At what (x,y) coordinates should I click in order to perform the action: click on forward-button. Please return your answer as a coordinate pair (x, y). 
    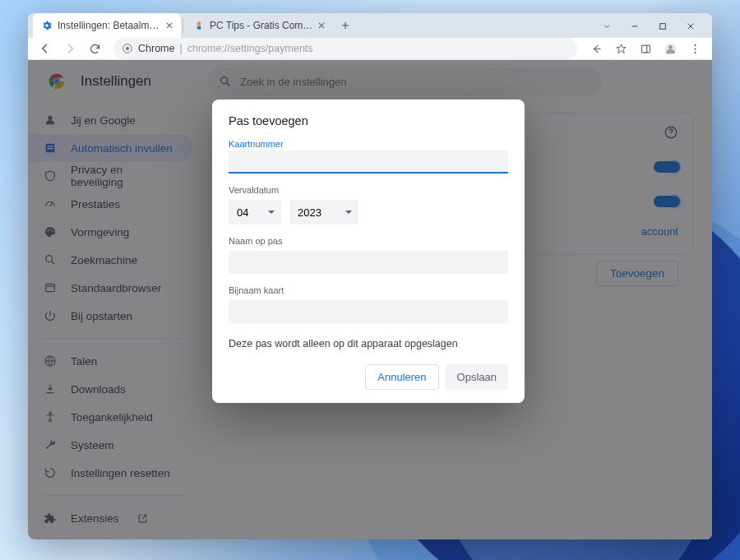
    Looking at the image, I should click on (70, 49).